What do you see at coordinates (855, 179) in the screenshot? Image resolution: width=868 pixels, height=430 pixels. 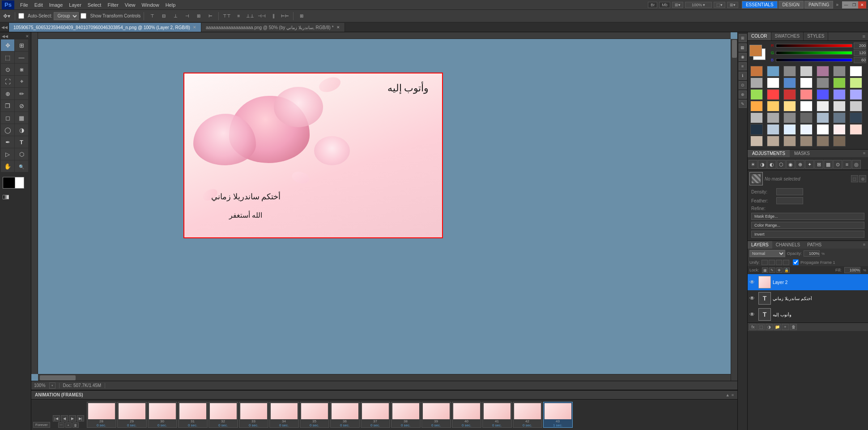 I see `add-pixel-mask: ⬚` at bounding box center [855, 179].